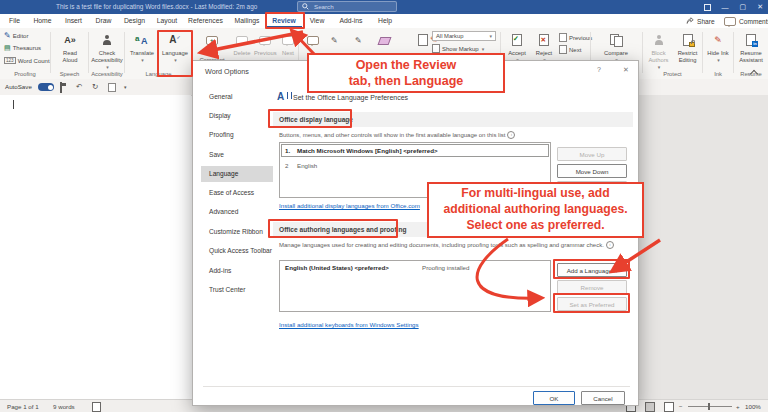 Image resolution: width=768 pixels, height=412 pixels. What do you see at coordinates (599, 70) in the screenshot?
I see `help-icon: ?` at bounding box center [599, 70].